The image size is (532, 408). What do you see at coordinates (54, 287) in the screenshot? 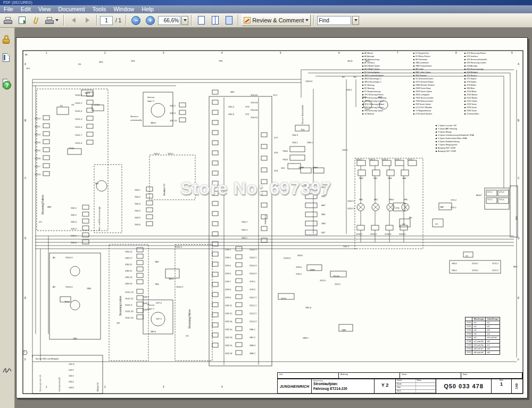
I see `schematic-label: A2` at bounding box center [54, 287].